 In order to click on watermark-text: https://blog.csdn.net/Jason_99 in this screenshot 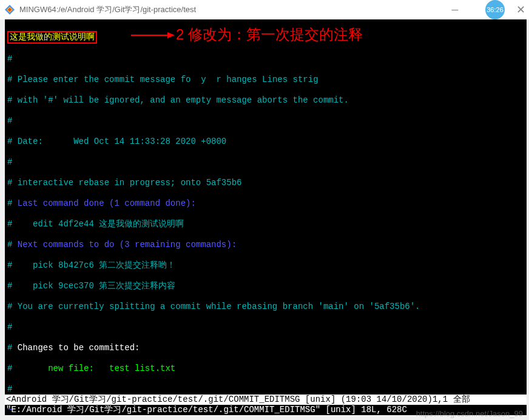, I will do `click(470, 414)`.